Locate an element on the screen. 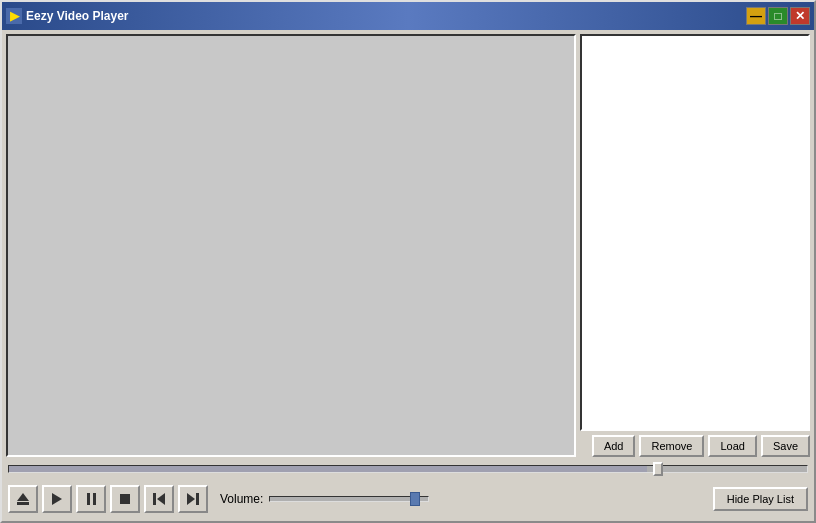 The image size is (816, 523). volume-slider is located at coordinates (349, 499).